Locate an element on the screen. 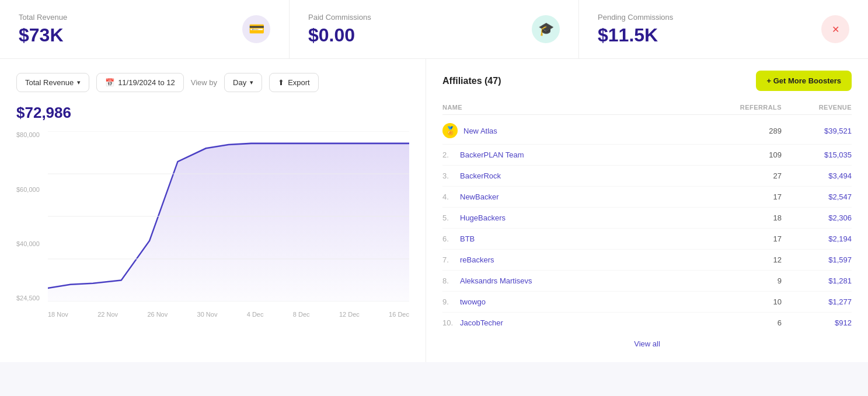  affiliate-name: New Atlas is located at coordinates (480, 131).